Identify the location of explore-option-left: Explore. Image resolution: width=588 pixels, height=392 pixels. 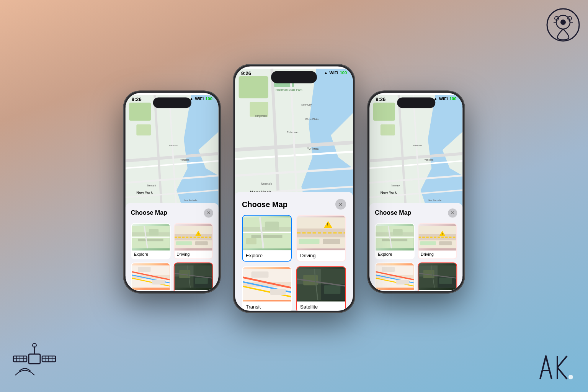
(151, 241).